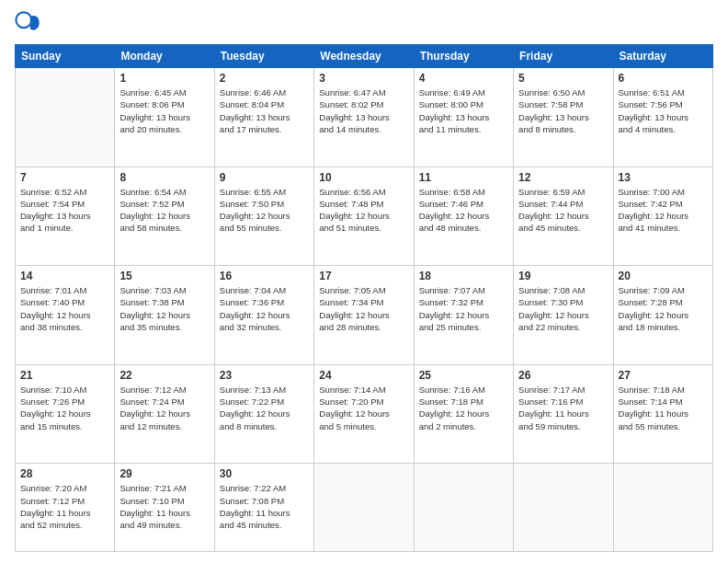  What do you see at coordinates (663, 316) in the screenshot?
I see `calendar-cell: 20Sunrise: 7:09 AMSunset: 7:28 PMDayligh…` at bounding box center [663, 316].